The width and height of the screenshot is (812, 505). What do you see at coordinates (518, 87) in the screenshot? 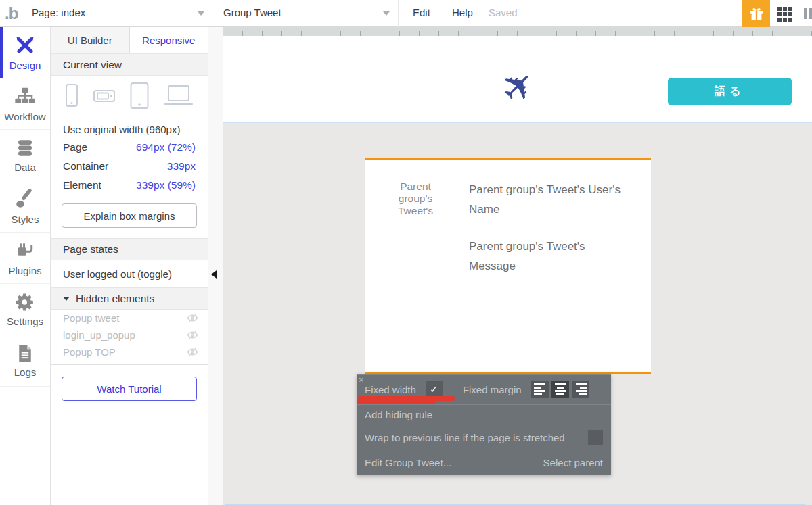
I see `airplane-icon: ✈` at bounding box center [518, 87].